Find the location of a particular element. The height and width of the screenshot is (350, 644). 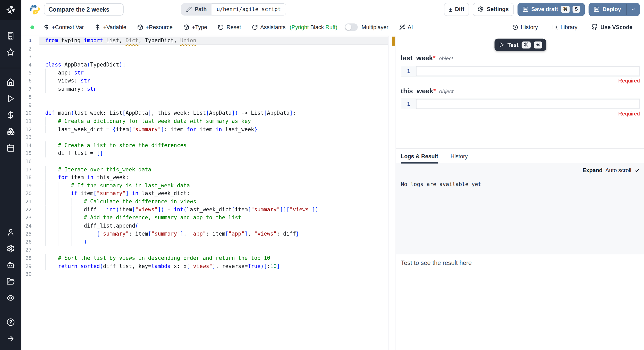

code-line: 28 # Sort the list by views in descendin… is located at coordinates (205, 258).